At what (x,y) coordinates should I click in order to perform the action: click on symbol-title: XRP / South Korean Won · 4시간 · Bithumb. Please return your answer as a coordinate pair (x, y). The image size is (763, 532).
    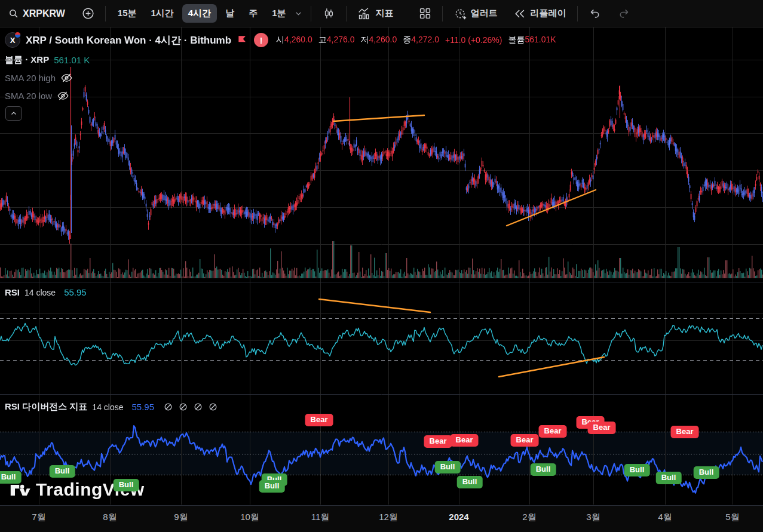
    Looking at the image, I should click on (128, 41).